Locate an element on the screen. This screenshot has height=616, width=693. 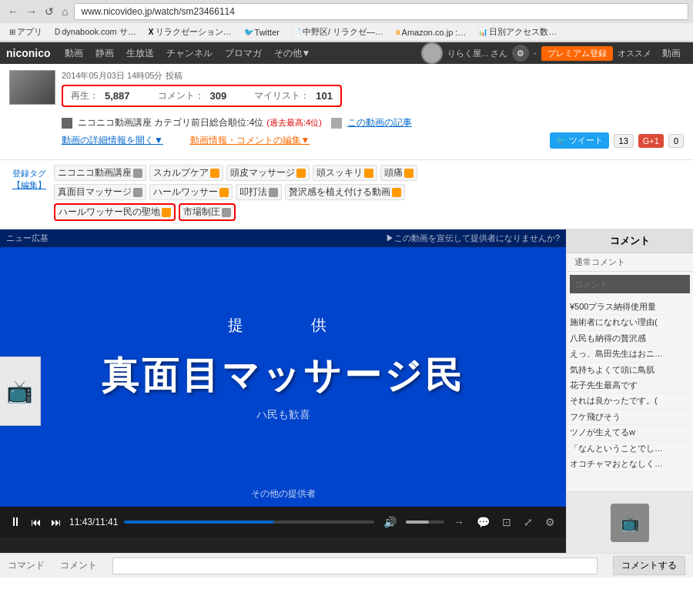
nav-item-video2: 動画 is located at coordinates (671, 53).